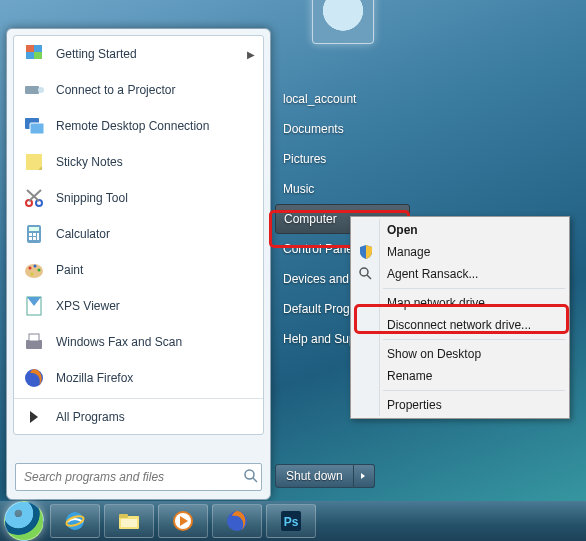  What do you see at coordinates (237, 521) in the screenshot?
I see `taskbar-firefox` at bounding box center [237, 521].